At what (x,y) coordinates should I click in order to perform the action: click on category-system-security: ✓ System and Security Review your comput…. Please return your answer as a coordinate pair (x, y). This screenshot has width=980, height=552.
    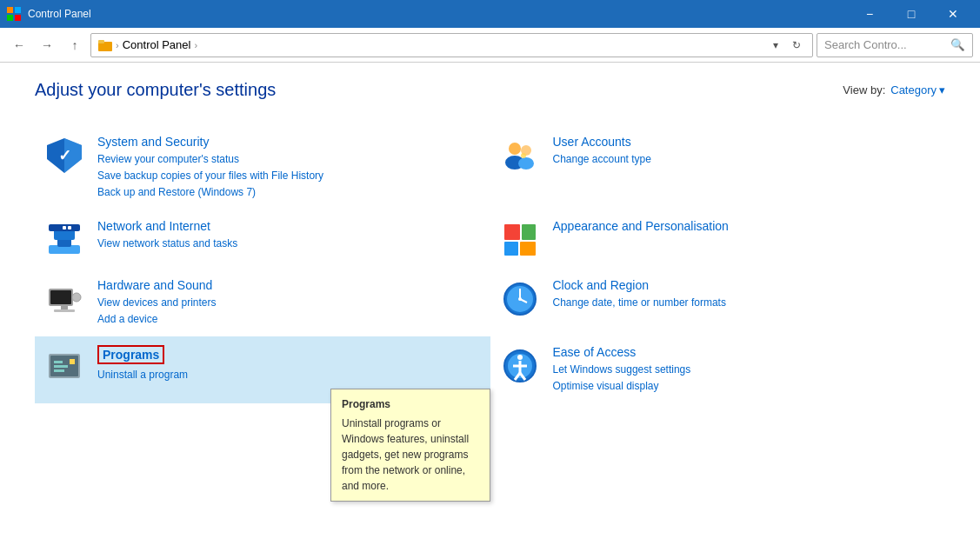
    Looking at the image, I should click on (263, 169).